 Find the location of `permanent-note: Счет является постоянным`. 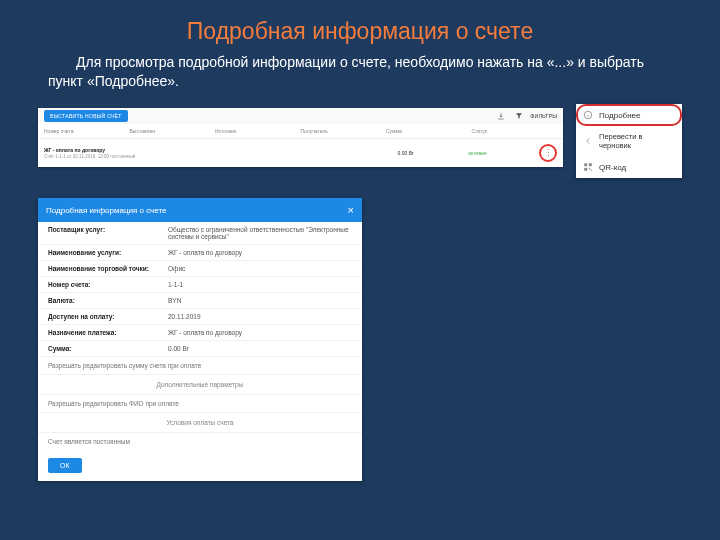

permanent-note: Счет является постоянным is located at coordinates (200, 442).